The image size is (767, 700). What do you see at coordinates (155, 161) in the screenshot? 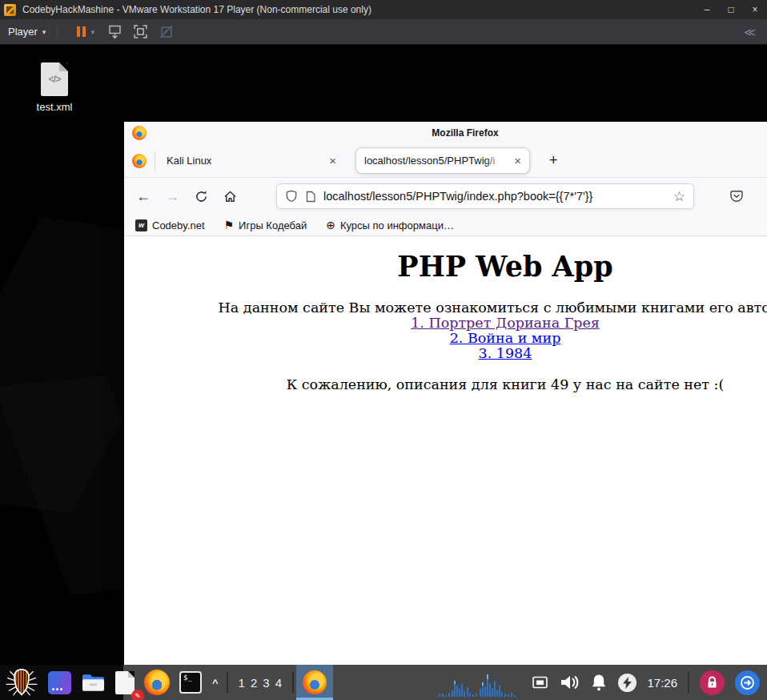
I see `tab-separator` at bounding box center [155, 161].